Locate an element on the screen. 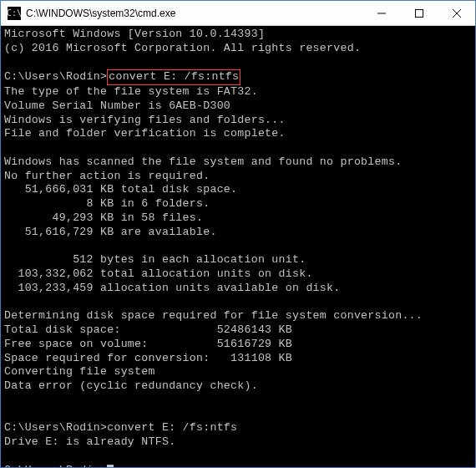 Image resolution: width=476 pixels, height=468 pixels. prompt-2: C:\Users\Rodin>convert E: /fs:ntfs is located at coordinates (120, 428).